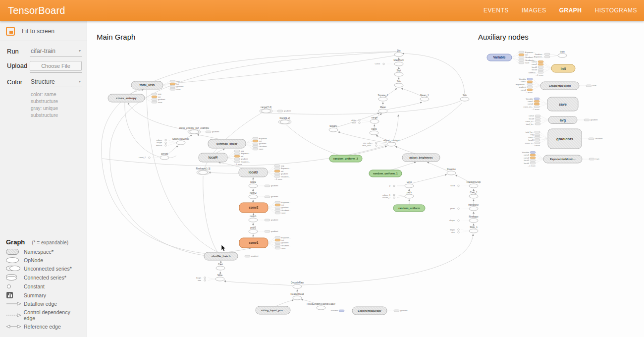 The width and height of the screenshot is (644, 337). Describe the element at coordinates (227, 144) in the screenshot. I see `graph-node-softmax_linear: softmax_linear` at that location.